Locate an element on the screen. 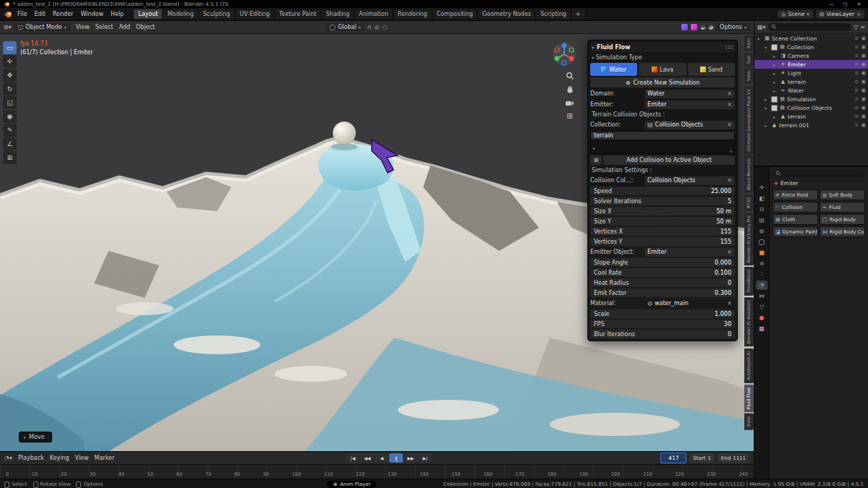 The height and width of the screenshot is (488, 868). filter-icon: ▽ is located at coordinates (856, 27).